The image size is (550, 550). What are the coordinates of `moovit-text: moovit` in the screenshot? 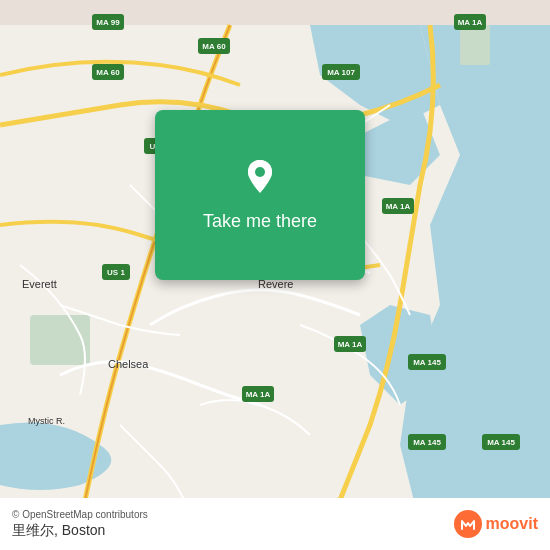 It's located at (512, 524).